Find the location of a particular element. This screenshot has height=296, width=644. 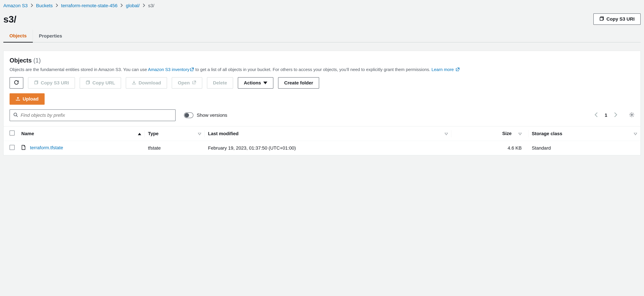

button-label: Actions is located at coordinates (252, 83).